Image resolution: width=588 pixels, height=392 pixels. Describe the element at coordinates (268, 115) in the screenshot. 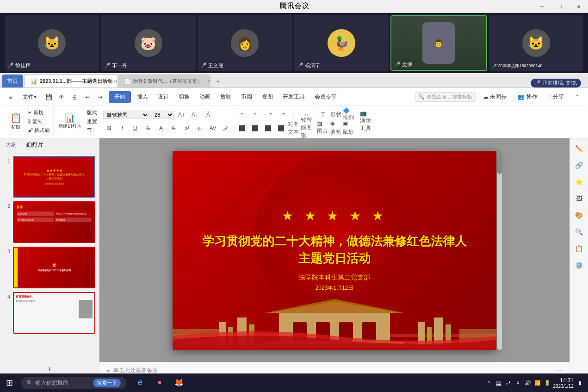

I see `decrease-indent: ←≡` at that location.